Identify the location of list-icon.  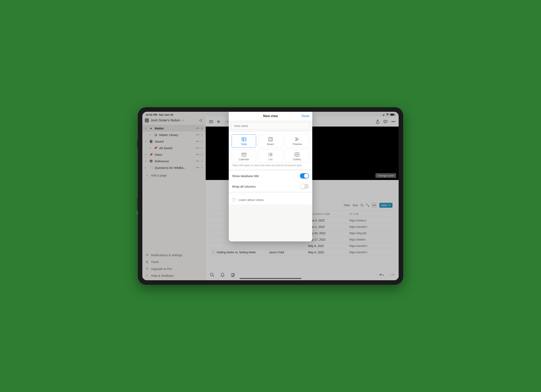
(270, 154).